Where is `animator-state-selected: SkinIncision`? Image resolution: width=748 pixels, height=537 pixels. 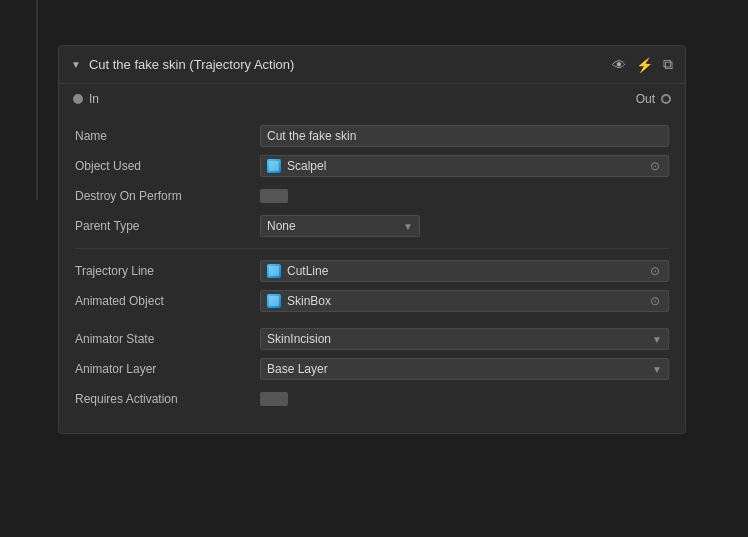 animator-state-selected: SkinIncision is located at coordinates (460, 339).